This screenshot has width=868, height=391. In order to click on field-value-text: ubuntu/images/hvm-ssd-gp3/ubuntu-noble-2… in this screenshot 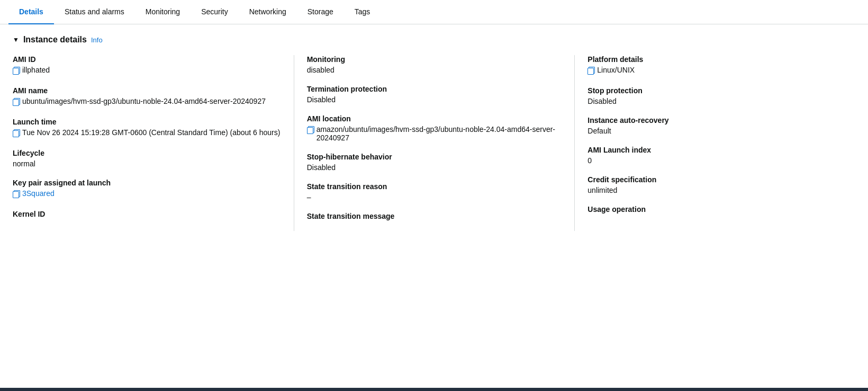, I will do `click(144, 101)`.